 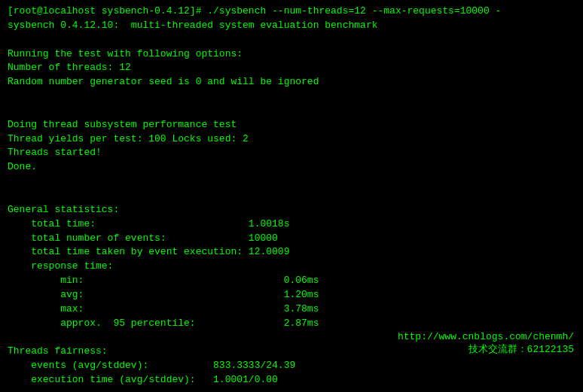 What do you see at coordinates (292, 26) in the screenshot?
I see `terminal-line: sysbench 0.4.12.10: multi-threaded syste…` at bounding box center [292, 26].